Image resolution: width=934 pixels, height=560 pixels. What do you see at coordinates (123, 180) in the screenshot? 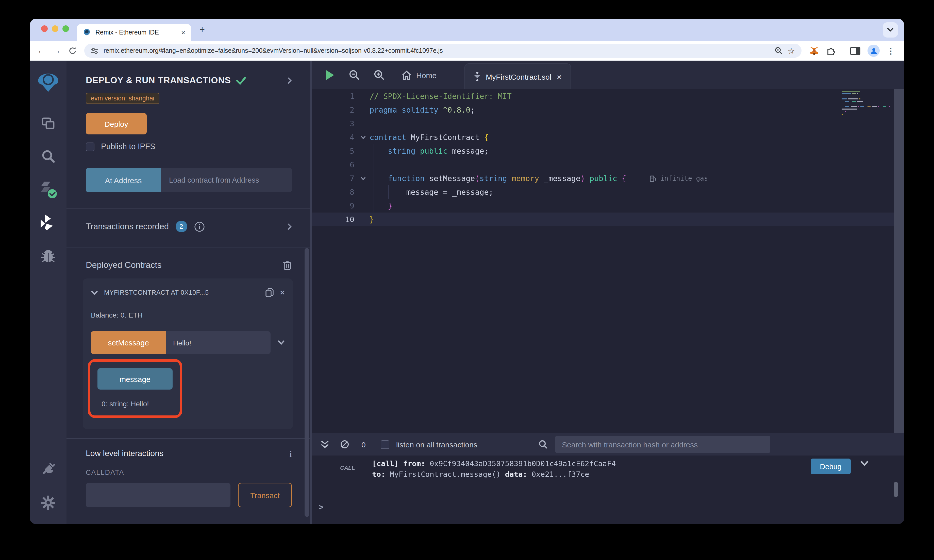
I see `at-address-button: At Address` at bounding box center [123, 180].